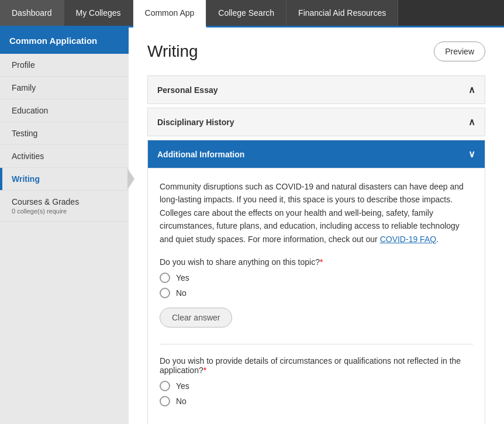  What do you see at coordinates (343, 13) in the screenshot?
I see `tab-financial-aid: Financial Aid Resources` at bounding box center [343, 13].